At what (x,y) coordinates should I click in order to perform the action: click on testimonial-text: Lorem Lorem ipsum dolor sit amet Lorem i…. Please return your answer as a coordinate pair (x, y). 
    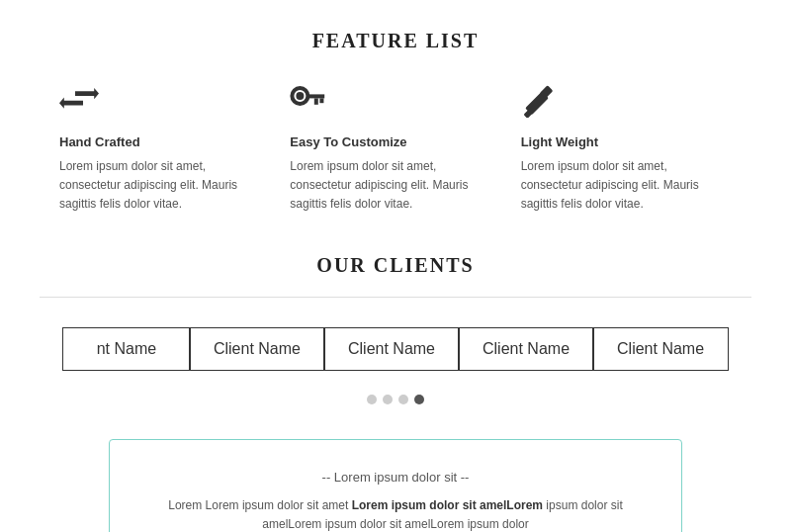
    Looking at the image, I should click on (396, 514).